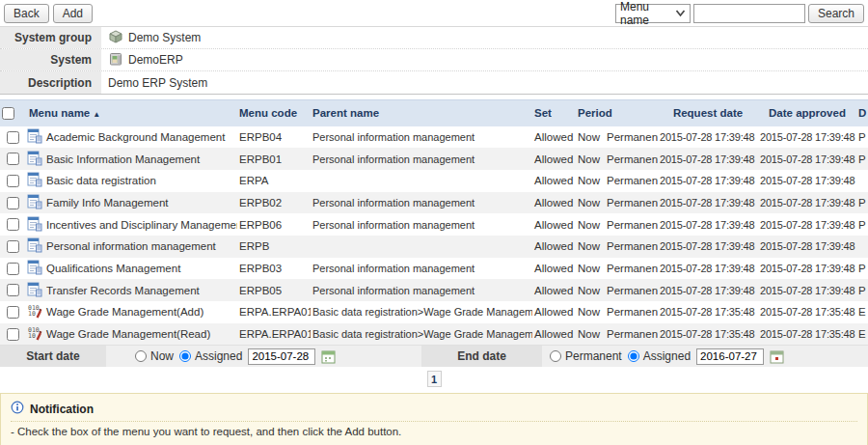 This screenshot has width=868, height=445. I want to click on add-button: Add, so click(73, 14).